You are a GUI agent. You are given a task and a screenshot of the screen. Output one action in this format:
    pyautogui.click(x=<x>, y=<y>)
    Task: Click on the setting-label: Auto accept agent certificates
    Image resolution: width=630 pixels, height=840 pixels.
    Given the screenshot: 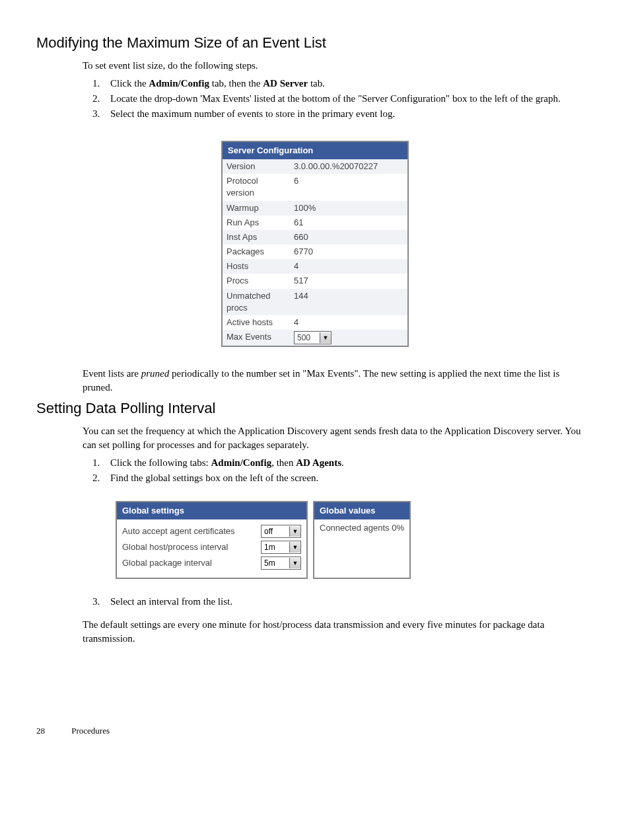 What is the action you would take?
    pyautogui.click(x=192, y=531)
    